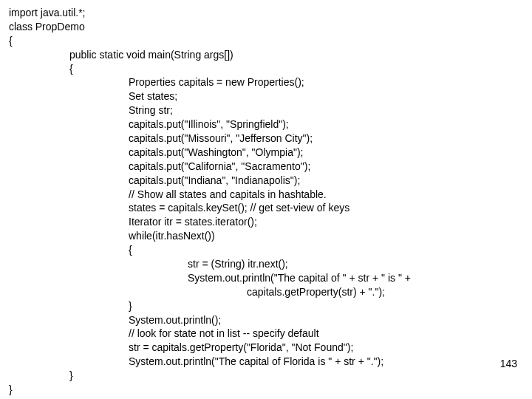  I want to click on code-line: capitals.put("Indiana", "Indianapolis");, so click(266, 180).